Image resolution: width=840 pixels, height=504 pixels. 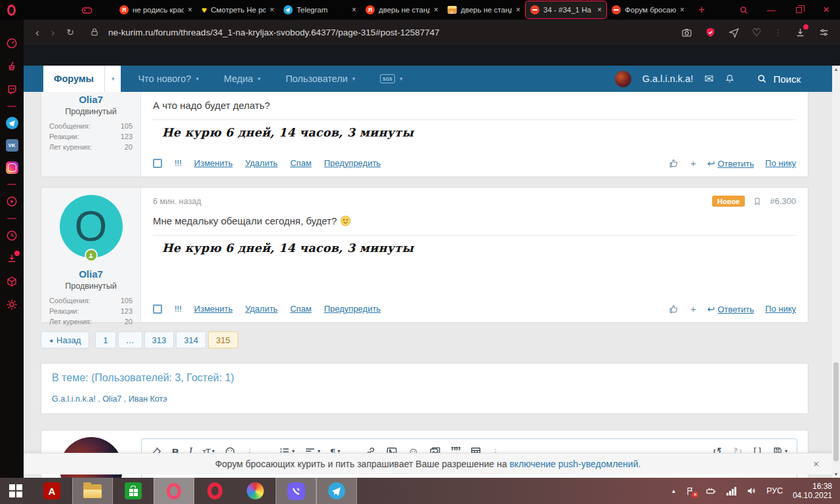 I want to click on user-link: Olia7, so click(x=116, y=399).